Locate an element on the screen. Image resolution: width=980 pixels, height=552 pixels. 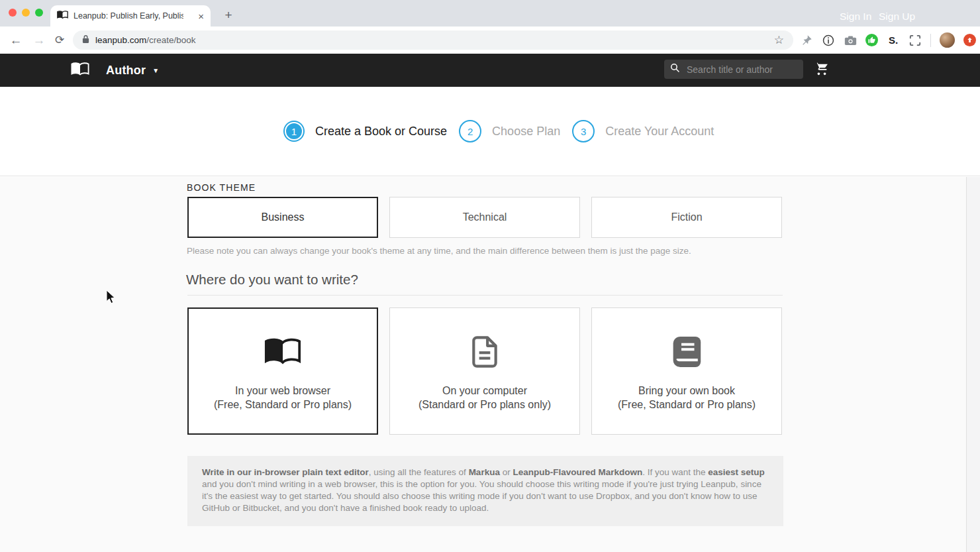
writing-mode-infobox: Write in our in-browser plain text edito… is located at coordinates (485, 491).